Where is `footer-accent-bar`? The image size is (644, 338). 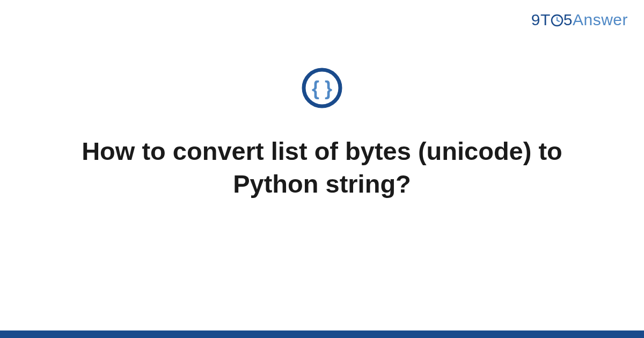
footer-accent-bar is located at coordinates (322, 334).